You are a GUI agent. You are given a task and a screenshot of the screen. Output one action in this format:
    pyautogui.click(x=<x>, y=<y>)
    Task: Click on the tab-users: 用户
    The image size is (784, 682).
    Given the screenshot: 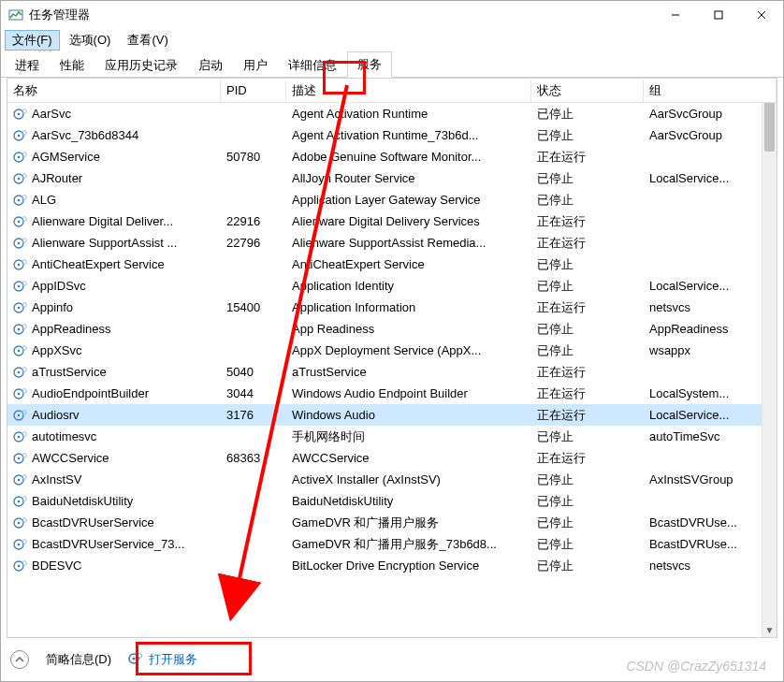 What is the action you would take?
    pyautogui.click(x=255, y=65)
    